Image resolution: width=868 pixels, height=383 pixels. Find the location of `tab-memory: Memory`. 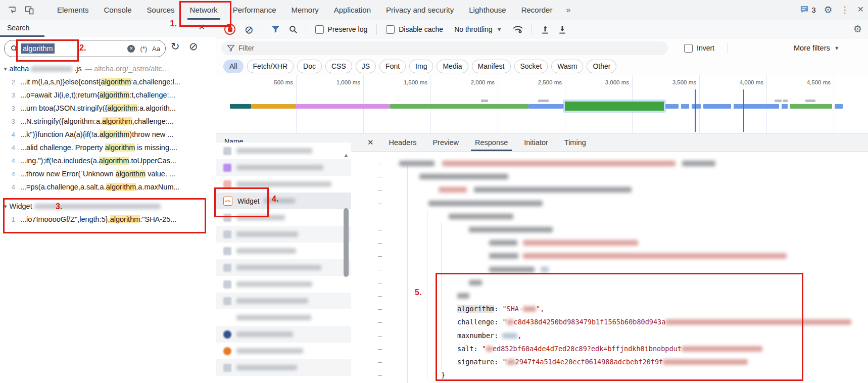

tab-memory: Memory is located at coordinates (305, 10).